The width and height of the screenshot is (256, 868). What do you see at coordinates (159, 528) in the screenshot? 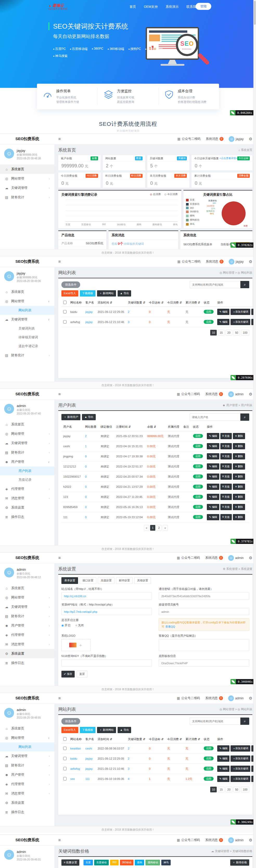
I see `page-button: 2` at bounding box center [159, 528].